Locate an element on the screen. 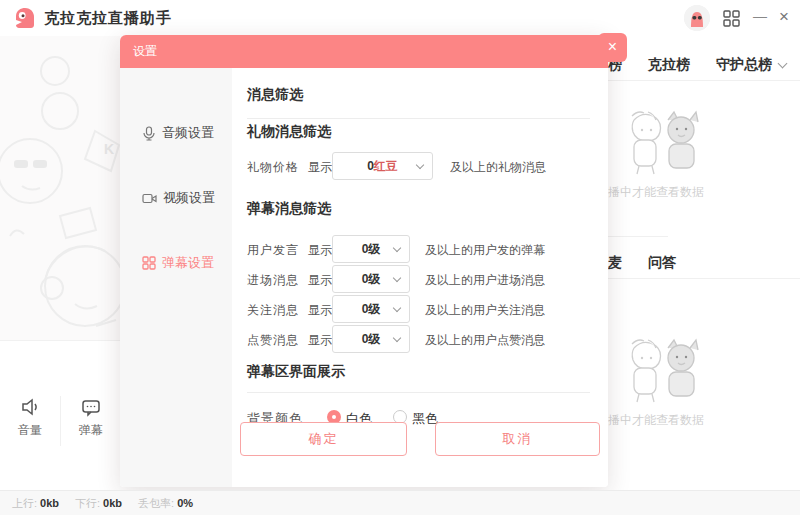 The image size is (800, 515). modal-header: 设置 is located at coordinates (364, 52).